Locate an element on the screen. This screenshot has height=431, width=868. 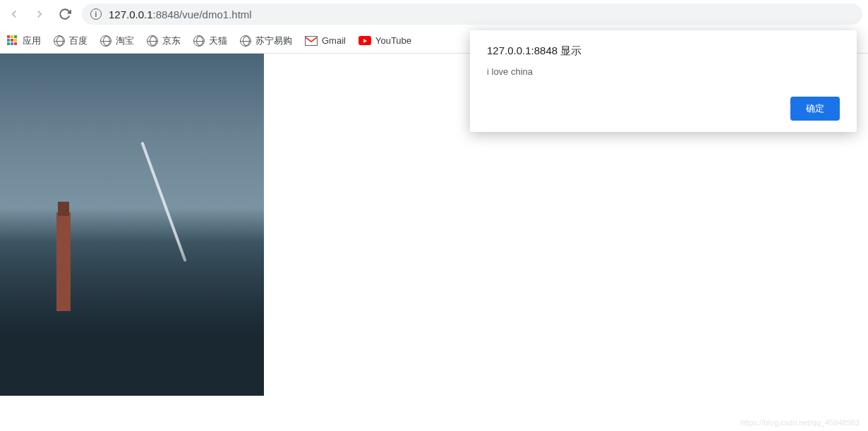
alert-dialog: 127.0.0.1:8848 显示 i love china 确定 is located at coordinates (663, 81).